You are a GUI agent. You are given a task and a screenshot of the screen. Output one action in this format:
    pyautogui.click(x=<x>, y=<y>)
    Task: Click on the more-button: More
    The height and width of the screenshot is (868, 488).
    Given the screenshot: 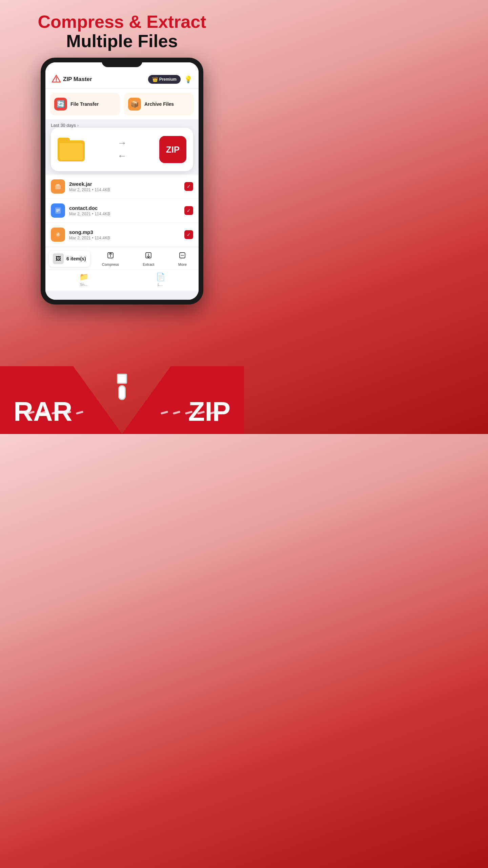 What is the action you would take?
    pyautogui.click(x=182, y=259)
    